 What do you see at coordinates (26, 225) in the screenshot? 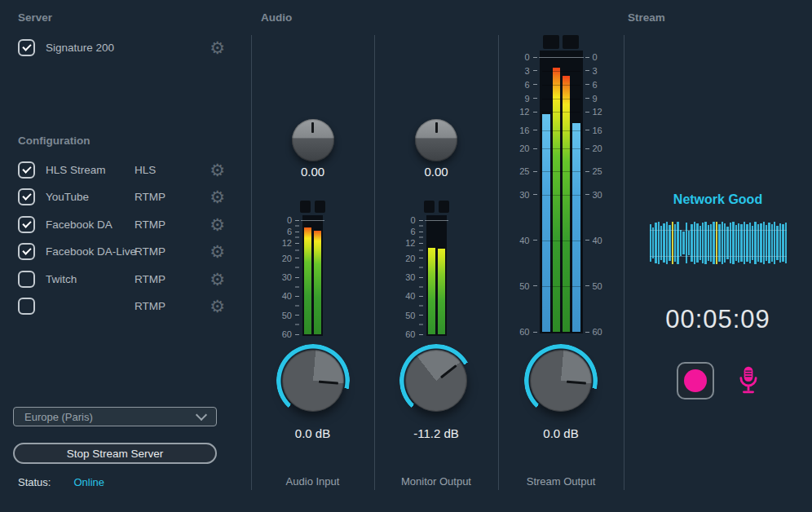
I see `config-checkbox-facebook-da` at bounding box center [26, 225].